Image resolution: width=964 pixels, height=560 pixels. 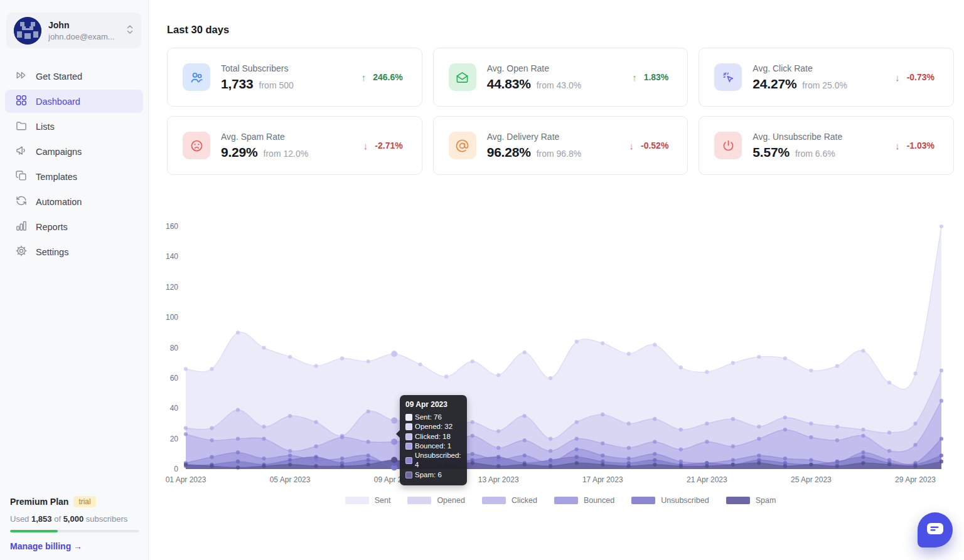 What do you see at coordinates (74, 252) in the screenshot?
I see `sidebar-item-settings: Settings` at bounding box center [74, 252].